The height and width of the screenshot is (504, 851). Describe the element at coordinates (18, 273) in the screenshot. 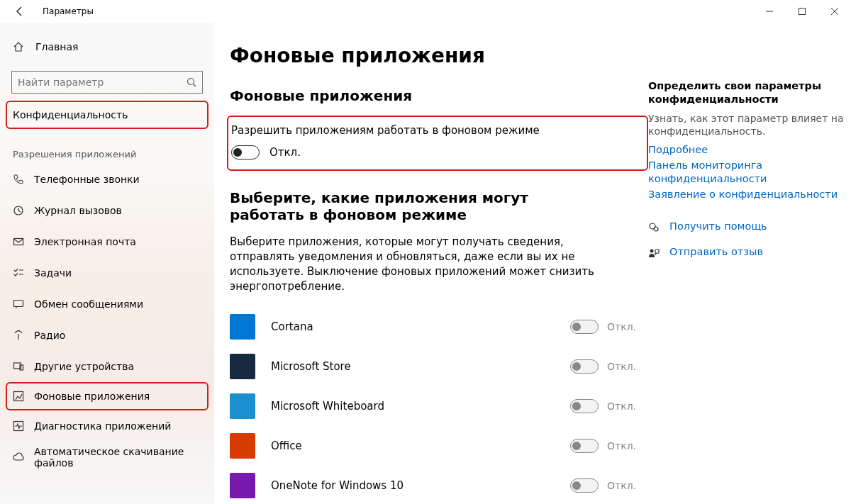

I see `checklist-icon` at that location.